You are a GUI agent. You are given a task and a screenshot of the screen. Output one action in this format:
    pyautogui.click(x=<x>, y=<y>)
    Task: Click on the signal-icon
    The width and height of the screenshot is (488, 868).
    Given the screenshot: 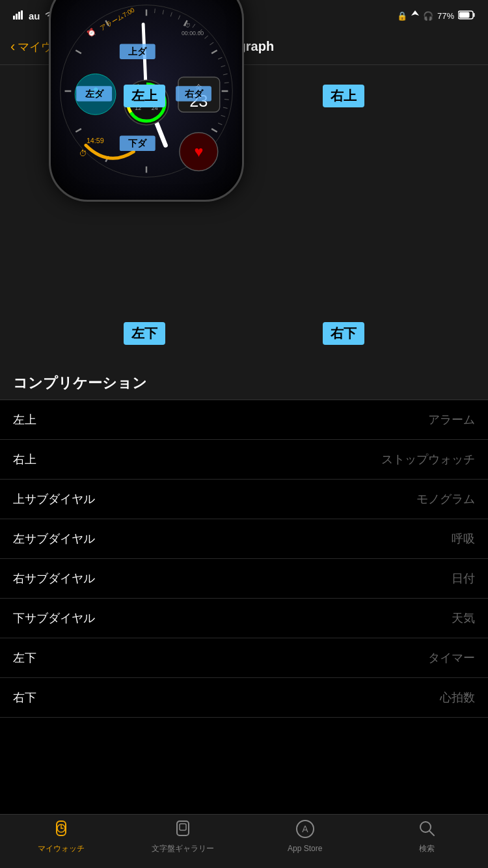 What is the action you would take?
    pyautogui.click(x=19, y=16)
    